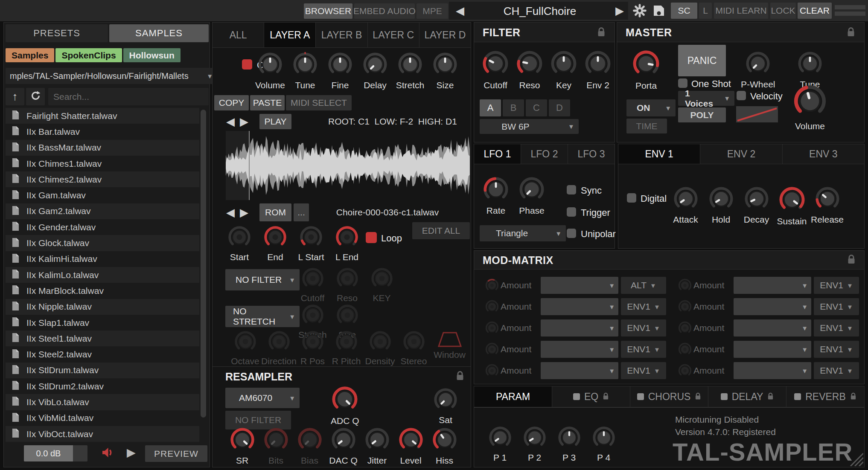 Image resolution: width=868 pixels, height=470 pixels. What do you see at coordinates (460, 11) in the screenshot?
I see `prev-preset-button: ◀` at bounding box center [460, 11].